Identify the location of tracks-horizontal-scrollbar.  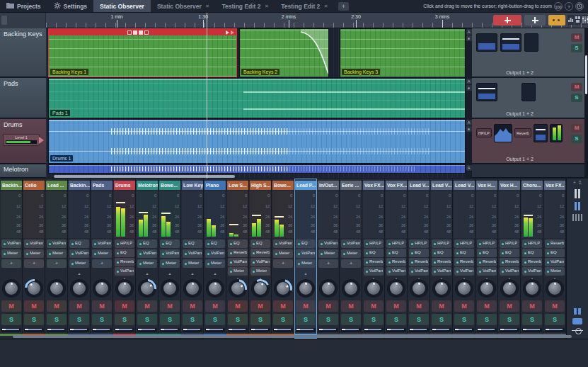
(144, 176).